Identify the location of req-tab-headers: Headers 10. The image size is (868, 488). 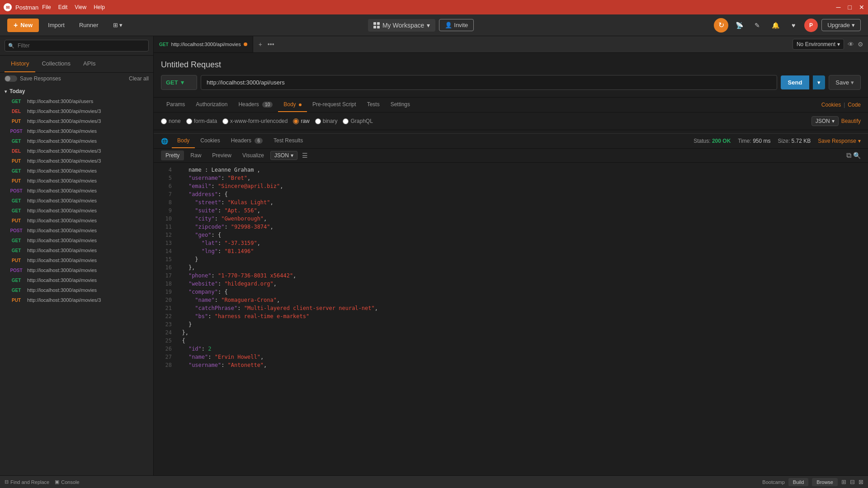
(255, 105).